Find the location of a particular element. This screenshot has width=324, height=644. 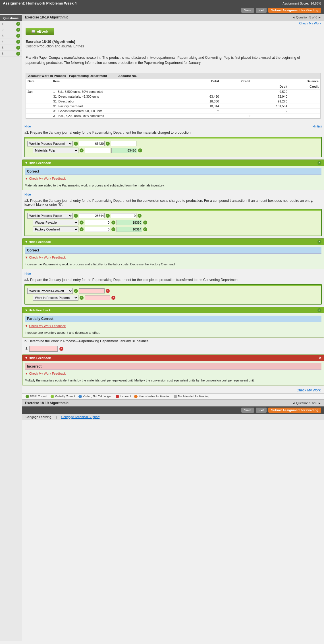

bottom-exercise-nav: ◄ Question 5 of 6 ► is located at coordinates (307, 403).